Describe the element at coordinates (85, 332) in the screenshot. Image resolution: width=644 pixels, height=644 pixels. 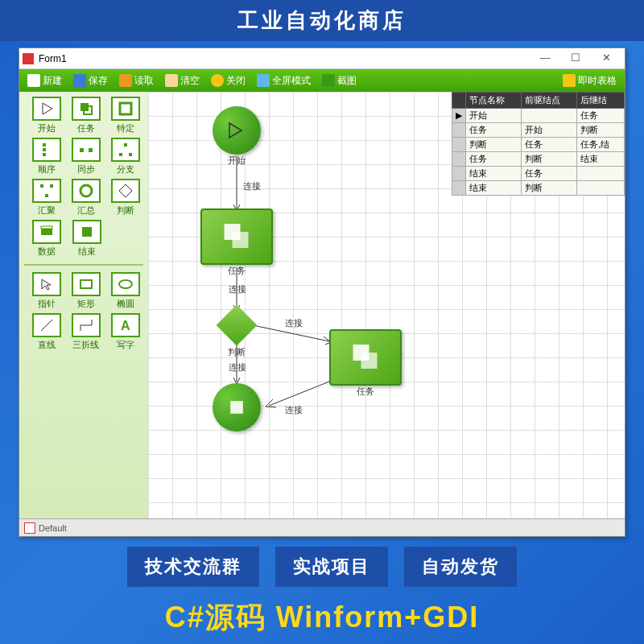
I see `palette-polyline: 三折线` at that location.